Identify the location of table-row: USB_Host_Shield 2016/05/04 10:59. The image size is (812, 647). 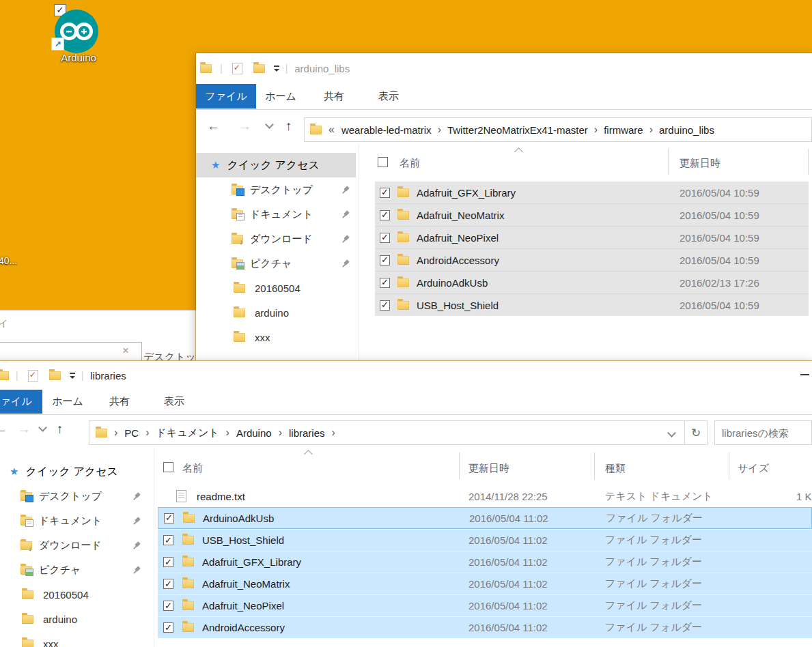
(591, 305).